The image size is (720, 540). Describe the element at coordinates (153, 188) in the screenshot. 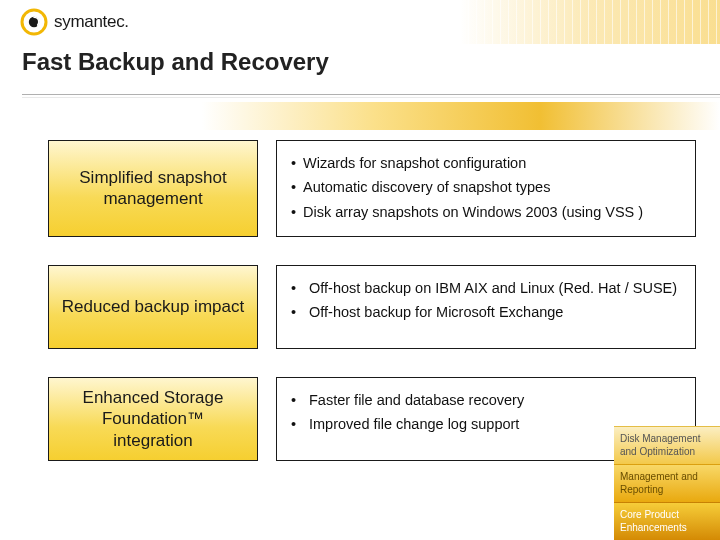

I see `feature-heading: Simplified snapshot management` at that location.